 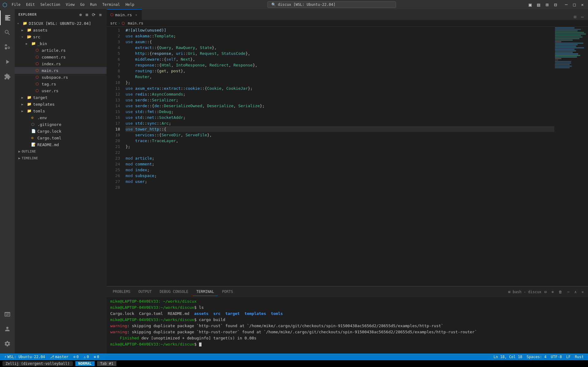 I want to click on more-actions-button: ⋯, so click(x=582, y=17).